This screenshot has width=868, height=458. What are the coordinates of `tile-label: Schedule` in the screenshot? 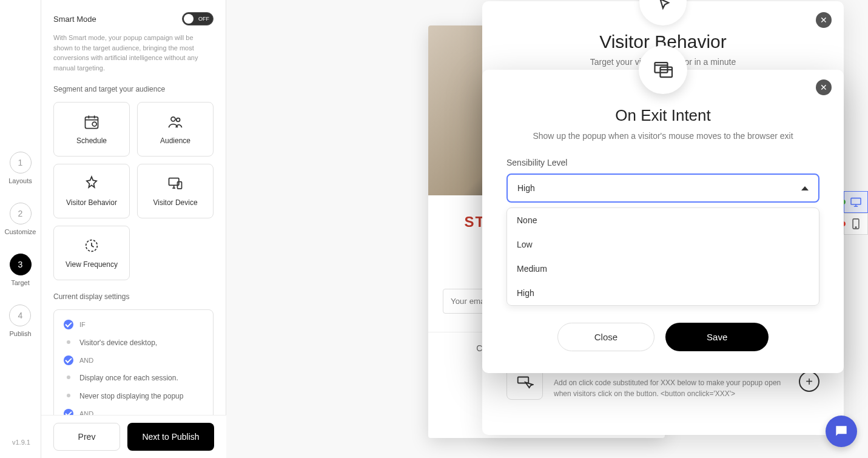 It's located at (92, 141).